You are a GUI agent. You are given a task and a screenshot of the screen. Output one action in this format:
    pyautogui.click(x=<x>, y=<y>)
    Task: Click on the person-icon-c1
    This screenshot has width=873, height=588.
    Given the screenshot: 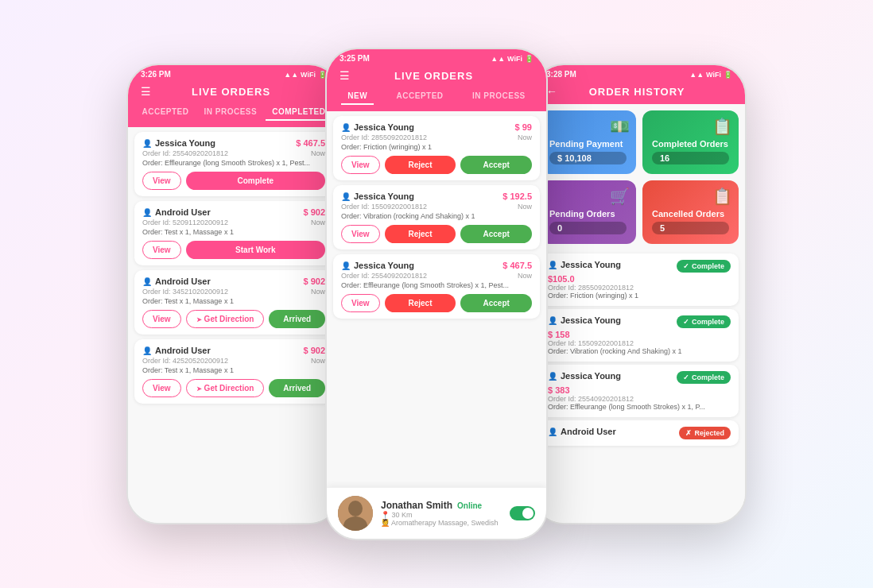 What is the action you would take?
    pyautogui.click(x=346, y=127)
    